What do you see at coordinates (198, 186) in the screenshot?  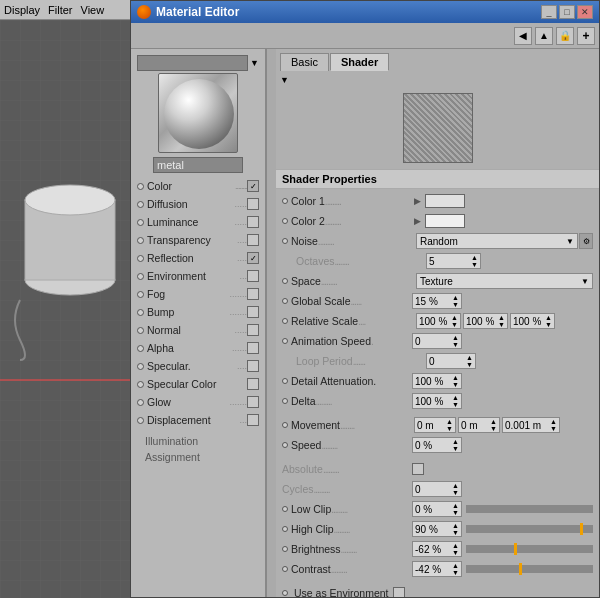 I see `prop-color: Color ........` at bounding box center [198, 186].